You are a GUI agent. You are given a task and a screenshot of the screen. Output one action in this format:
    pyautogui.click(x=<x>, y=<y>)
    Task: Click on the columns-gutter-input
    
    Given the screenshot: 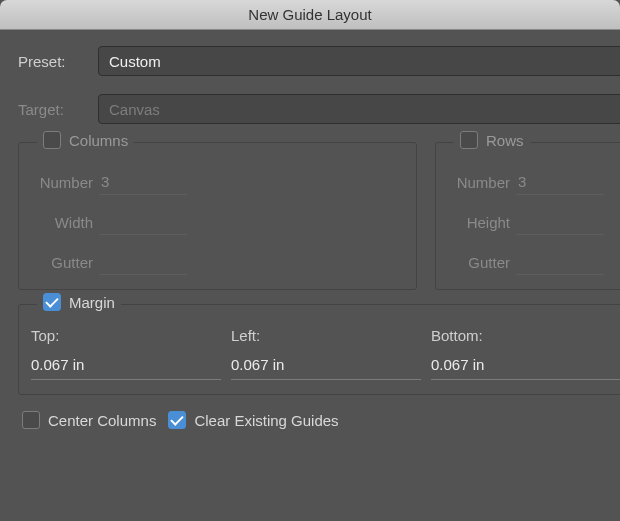 What is the action you would take?
    pyautogui.click(x=143, y=262)
    